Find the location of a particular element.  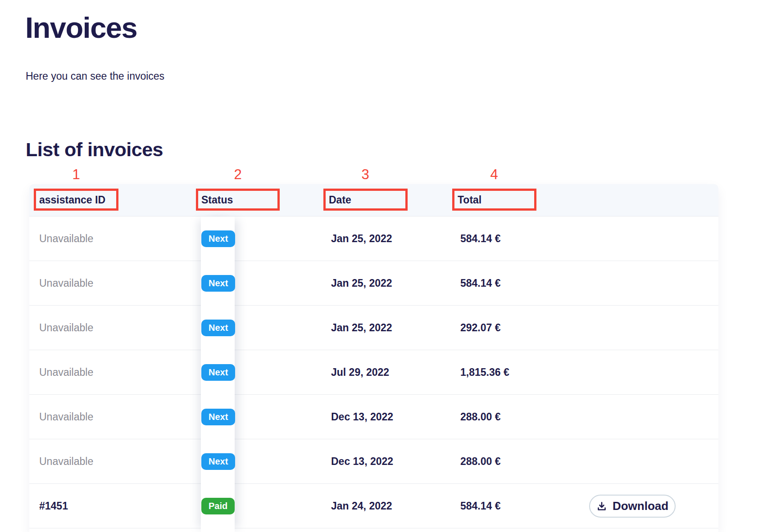

annotation-number-2: 2 is located at coordinates (238, 175).